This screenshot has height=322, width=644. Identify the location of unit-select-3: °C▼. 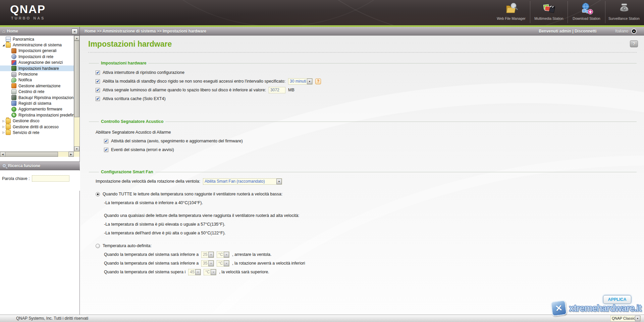
(210, 272).